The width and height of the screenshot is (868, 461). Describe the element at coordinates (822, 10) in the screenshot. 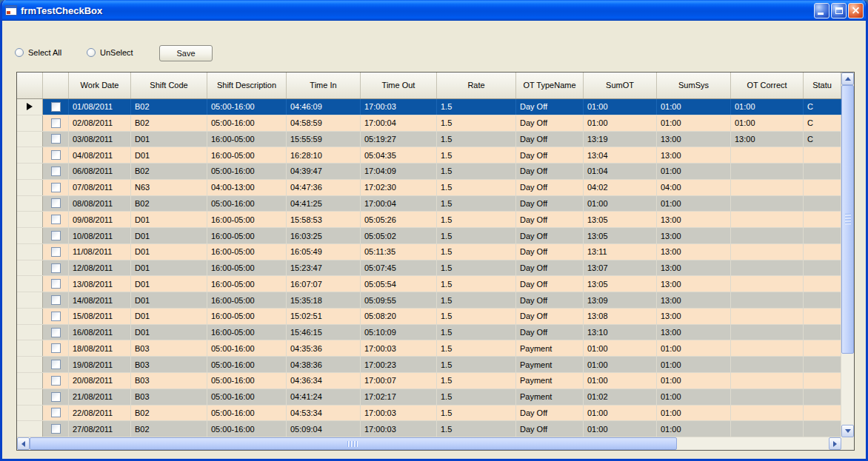

I see `minimize-button` at that location.